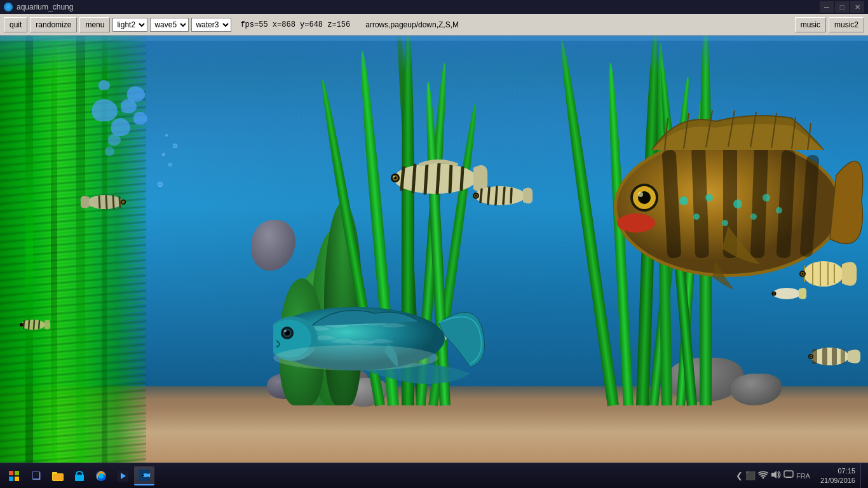  What do you see at coordinates (846, 25) in the screenshot?
I see `music2-button: music2` at bounding box center [846, 25].